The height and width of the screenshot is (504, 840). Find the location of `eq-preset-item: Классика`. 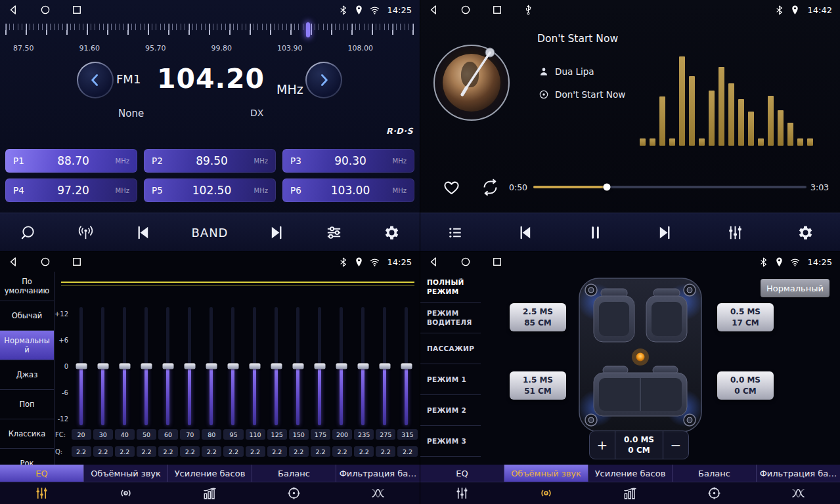

eq-preset-item: Классика is located at coordinates (27, 434).